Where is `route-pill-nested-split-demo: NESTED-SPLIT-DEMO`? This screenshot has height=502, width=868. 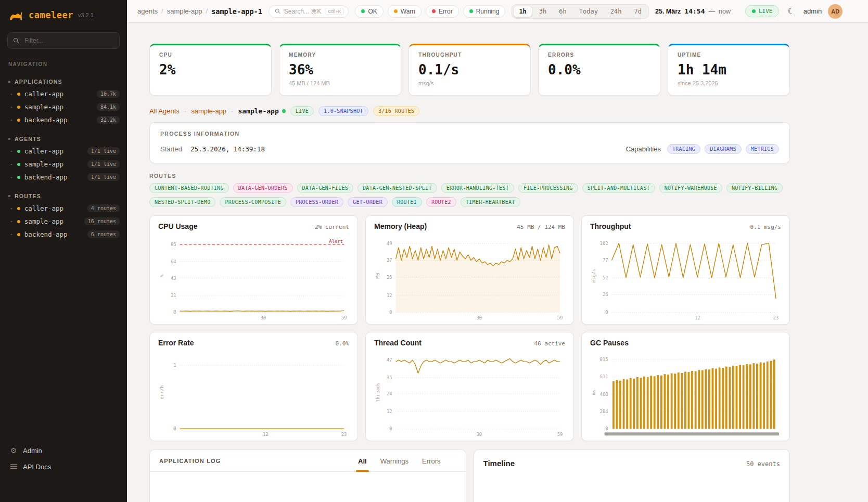 route-pill-nested-split-demo: NESTED-SPLIT-DEMO is located at coordinates (182, 202).